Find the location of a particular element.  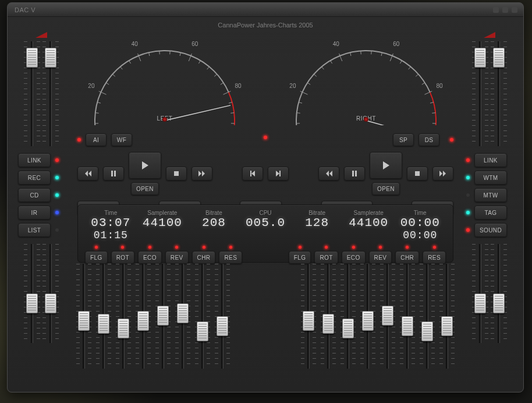

fx-cell: ROT is located at coordinates (326, 255).